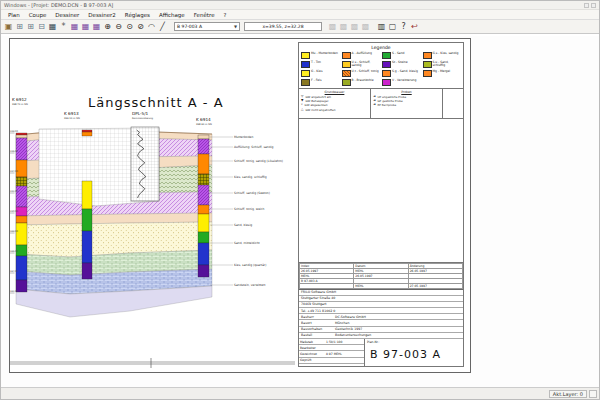 This screenshot has width=600, height=400. I want to click on menu-item-fen-tre: Fenêtre, so click(204, 15).